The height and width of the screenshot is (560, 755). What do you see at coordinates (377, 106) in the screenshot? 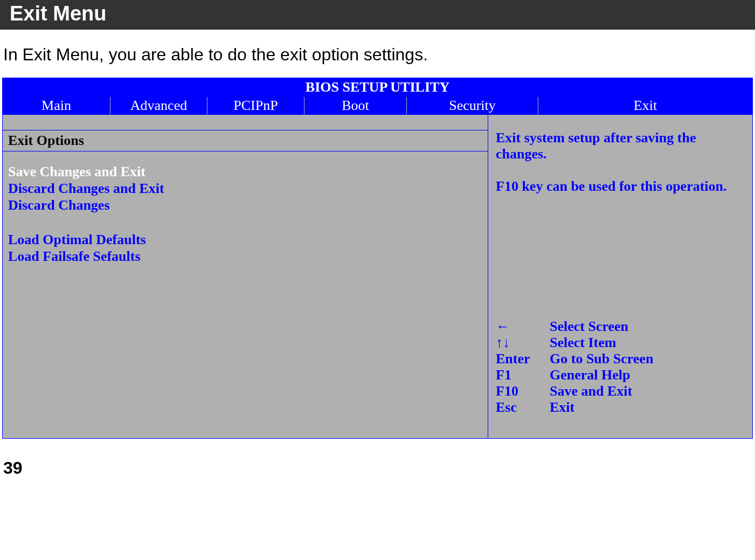
I see `bios-tabs: Main Advanced PCIPnP Boot Security Exit` at bounding box center [377, 106].